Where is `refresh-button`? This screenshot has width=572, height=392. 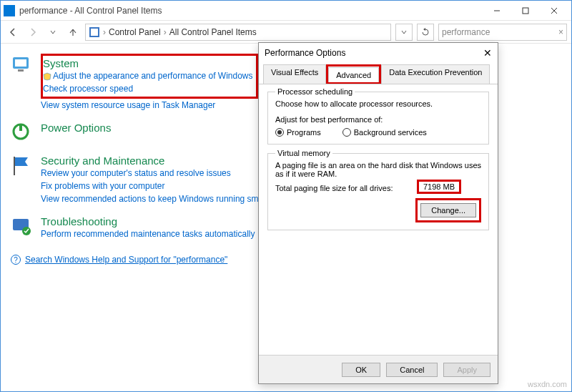
refresh-button is located at coordinates (425, 32).